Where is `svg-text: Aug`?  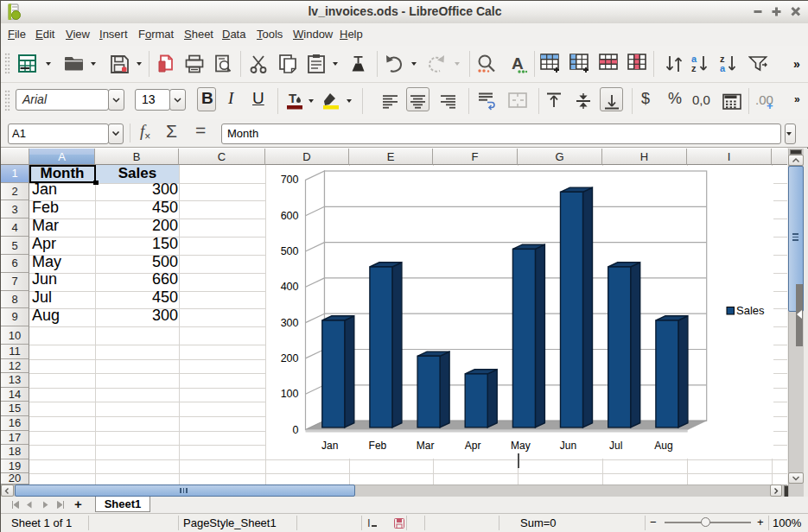
svg-text: Aug is located at coordinates (664, 446).